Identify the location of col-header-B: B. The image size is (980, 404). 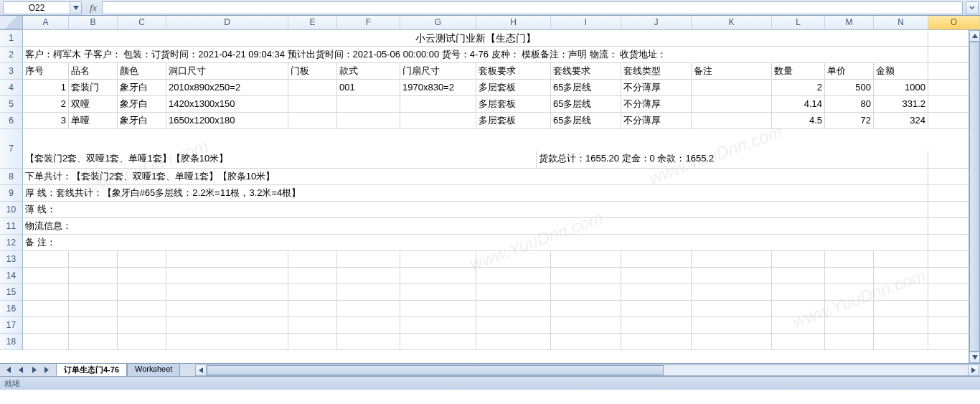
(93, 23).